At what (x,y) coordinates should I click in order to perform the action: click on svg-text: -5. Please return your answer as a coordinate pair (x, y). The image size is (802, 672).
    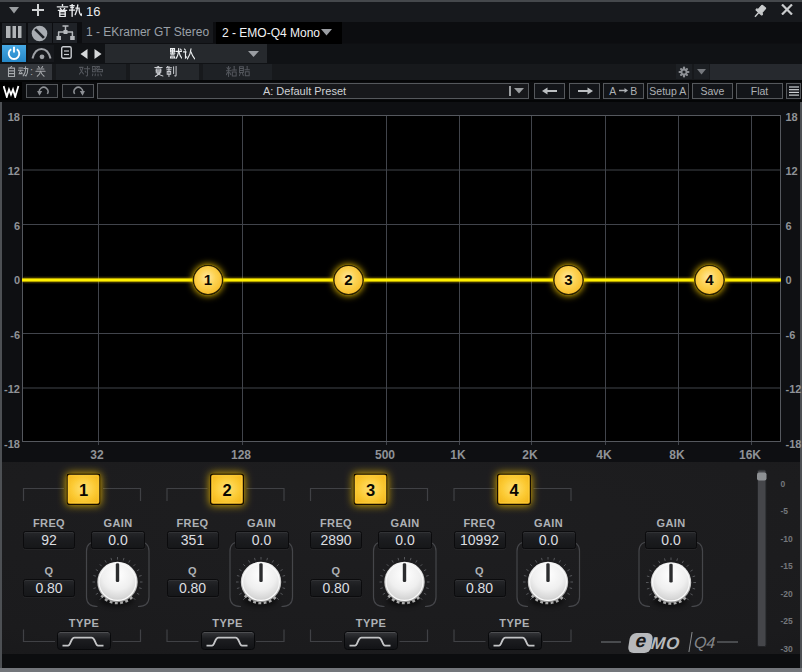
    Looking at the image, I should click on (785, 511).